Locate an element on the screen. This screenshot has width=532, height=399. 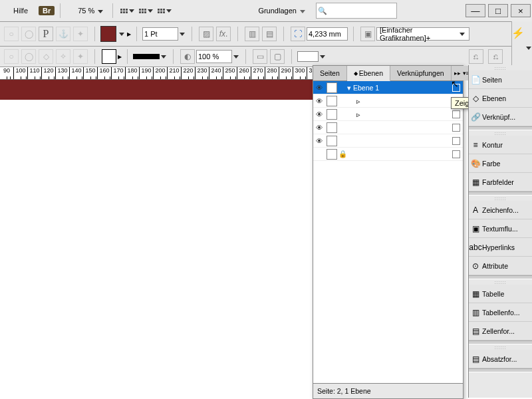
dock-item: ◇Ebenen is located at coordinates (500, 98).